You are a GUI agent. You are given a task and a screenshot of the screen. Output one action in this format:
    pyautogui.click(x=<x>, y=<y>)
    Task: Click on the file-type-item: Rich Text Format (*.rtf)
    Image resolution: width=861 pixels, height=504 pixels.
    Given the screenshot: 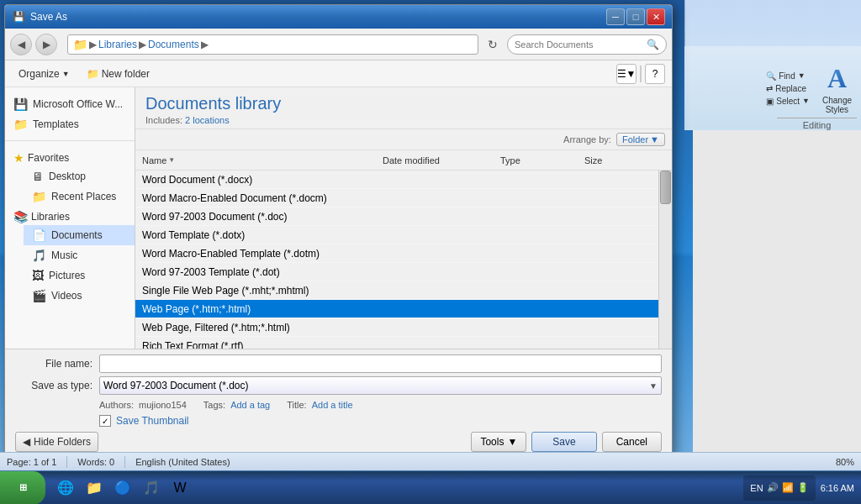 What is the action you would take?
    pyautogui.click(x=397, y=343)
    